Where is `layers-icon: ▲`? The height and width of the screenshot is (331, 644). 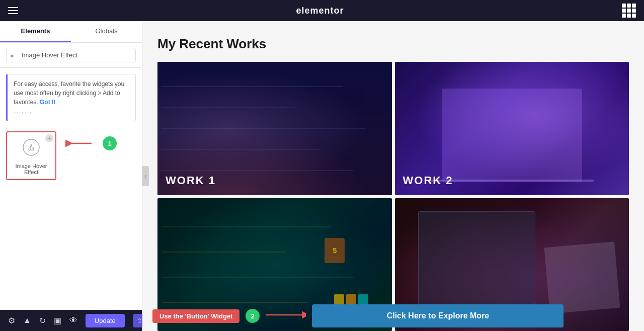 layers-icon: ▲ is located at coordinates (27, 320).